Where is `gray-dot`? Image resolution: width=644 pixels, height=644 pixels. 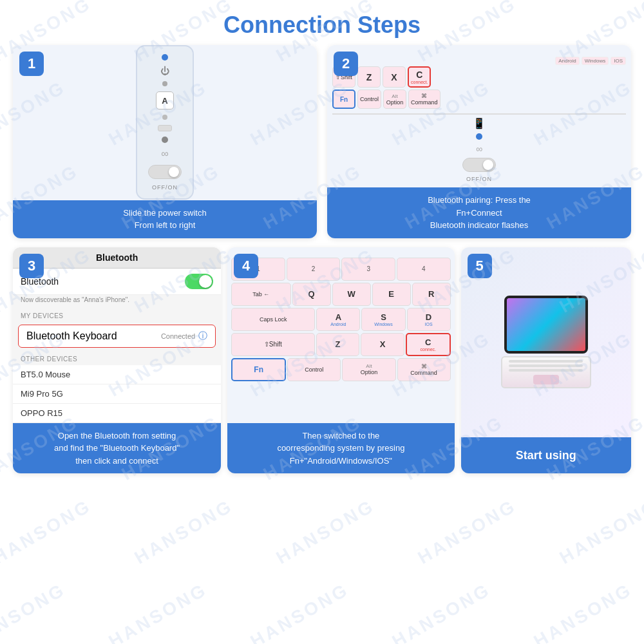
gray-dot is located at coordinates (165, 84).